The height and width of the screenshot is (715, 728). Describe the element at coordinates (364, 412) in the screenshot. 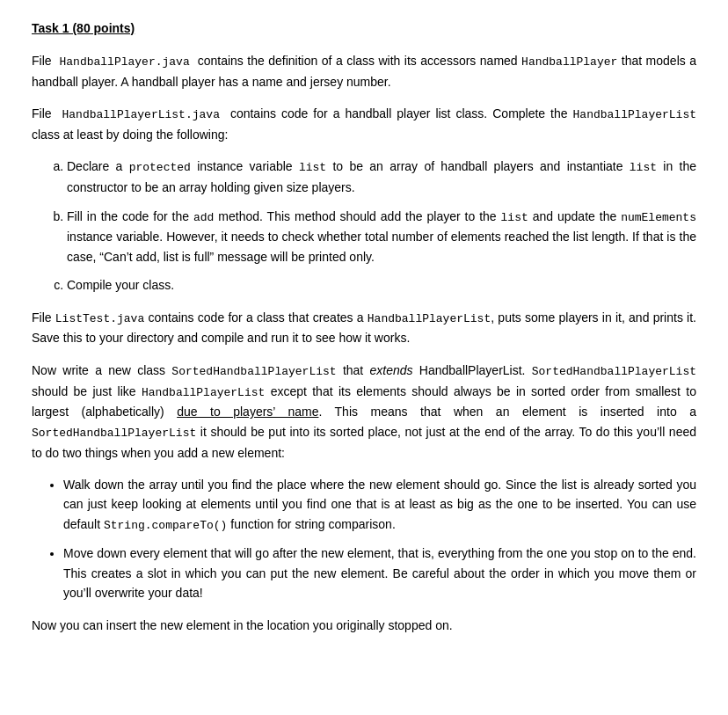

I see `paragraph-4: Now write a new class SortedHandballPlay…` at that location.